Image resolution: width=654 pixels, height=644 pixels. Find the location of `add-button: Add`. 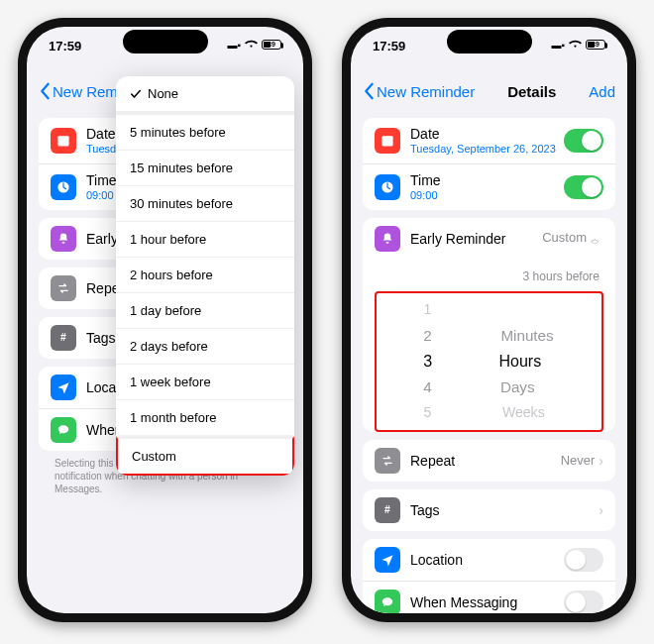

add-button: Add is located at coordinates (602, 91).